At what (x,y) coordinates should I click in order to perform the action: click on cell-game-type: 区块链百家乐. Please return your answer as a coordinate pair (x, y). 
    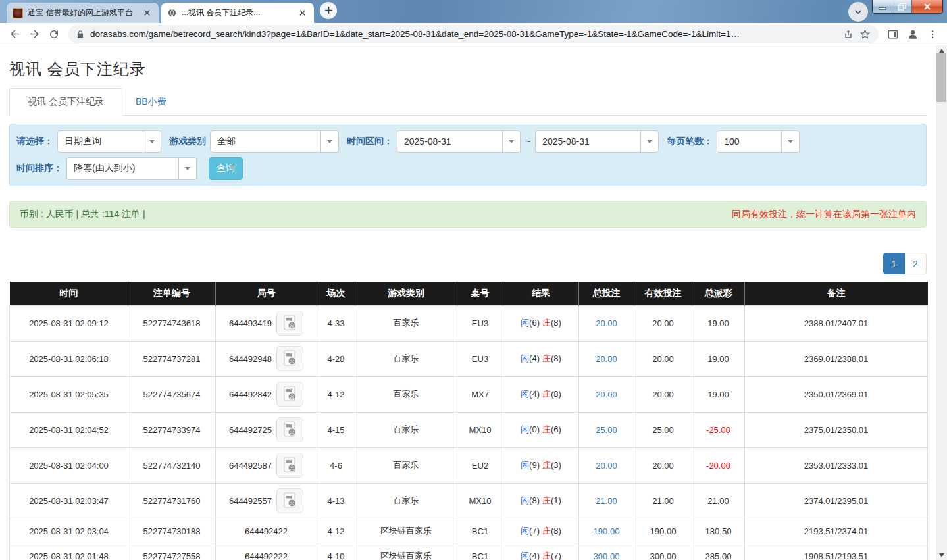
    Looking at the image, I should click on (407, 551).